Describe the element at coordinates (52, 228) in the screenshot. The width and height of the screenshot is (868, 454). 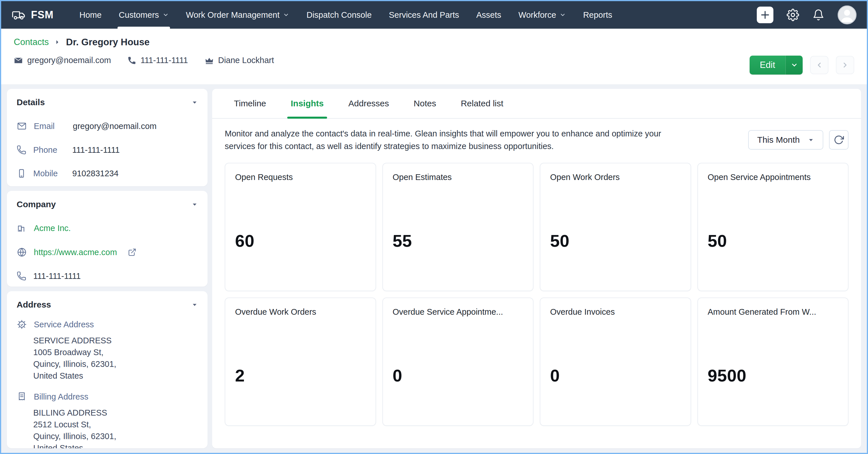
I see `company-name-link: Acme Inc.` at that location.